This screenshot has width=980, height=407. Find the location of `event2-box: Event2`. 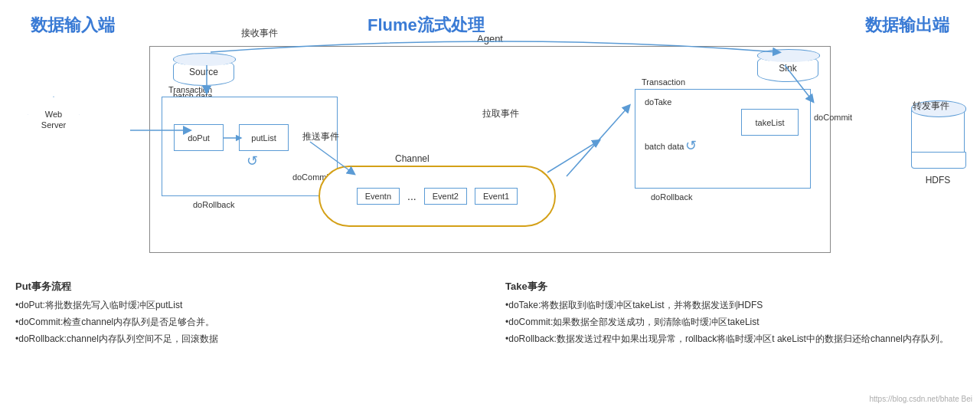

event2-box: Event2 is located at coordinates (446, 196).